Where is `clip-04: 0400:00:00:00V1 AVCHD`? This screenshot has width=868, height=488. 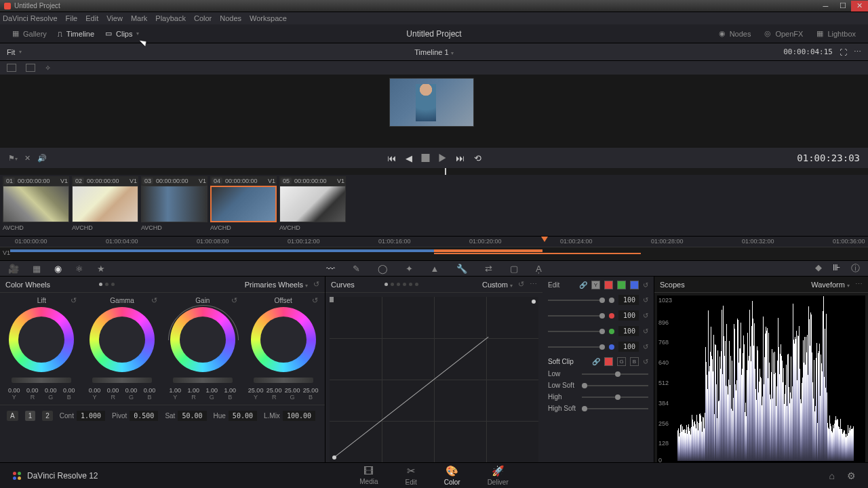
clip-04: 0400:00:00:00V1 AVCHD is located at coordinates (243, 205).